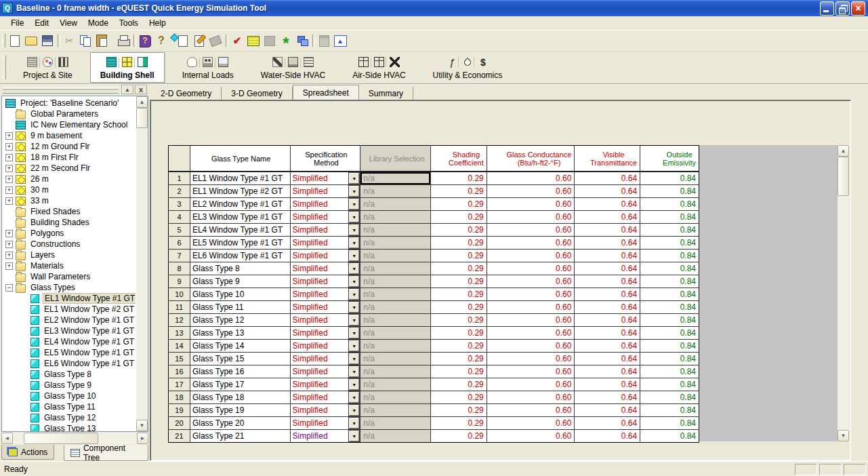 Image resolution: width=868 pixels, height=476 pixels. What do you see at coordinates (127, 68) in the screenshot?
I see `module-button: Building Shell` at bounding box center [127, 68].